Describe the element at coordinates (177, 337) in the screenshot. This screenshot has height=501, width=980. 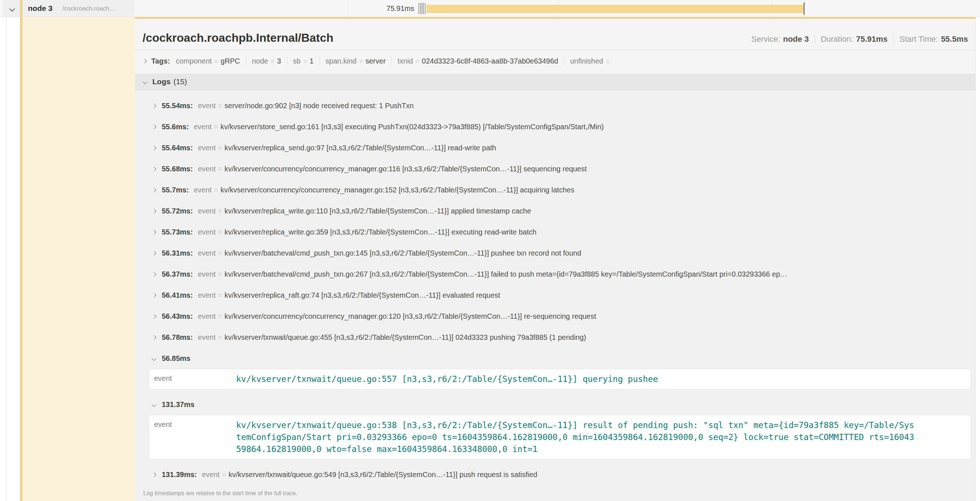
I see `log-timestamp: 56.78ms:` at that location.